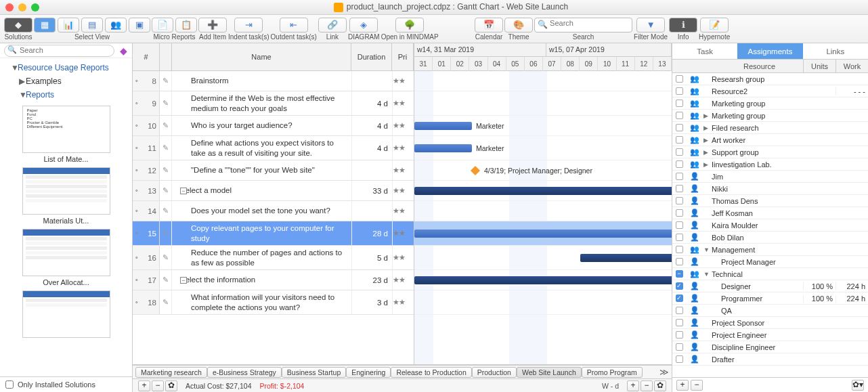  What do you see at coordinates (60, 51) in the screenshot?
I see `sidebar-search` at bounding box center [60, 51].